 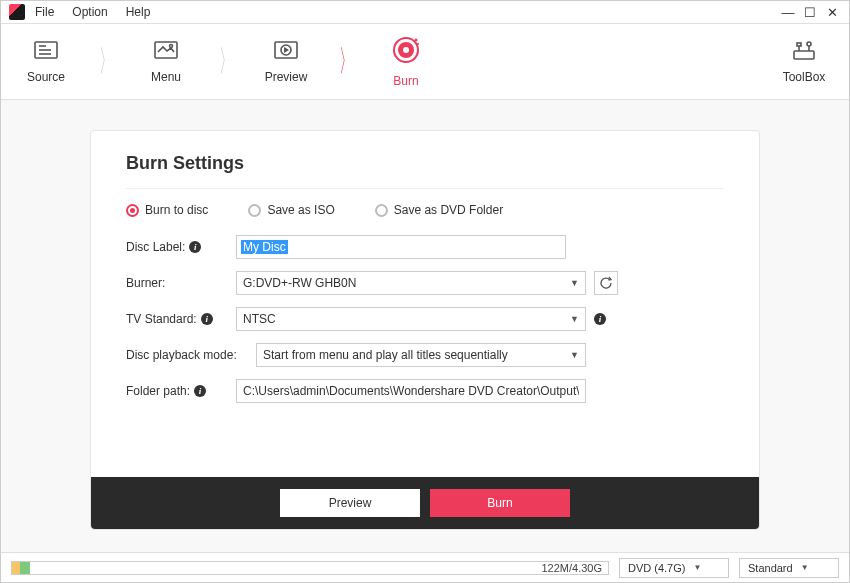 What do you see at coordinates (804, 52) in the screenshot?
I see `toolbox-icon` at bounding box center [804, 52].